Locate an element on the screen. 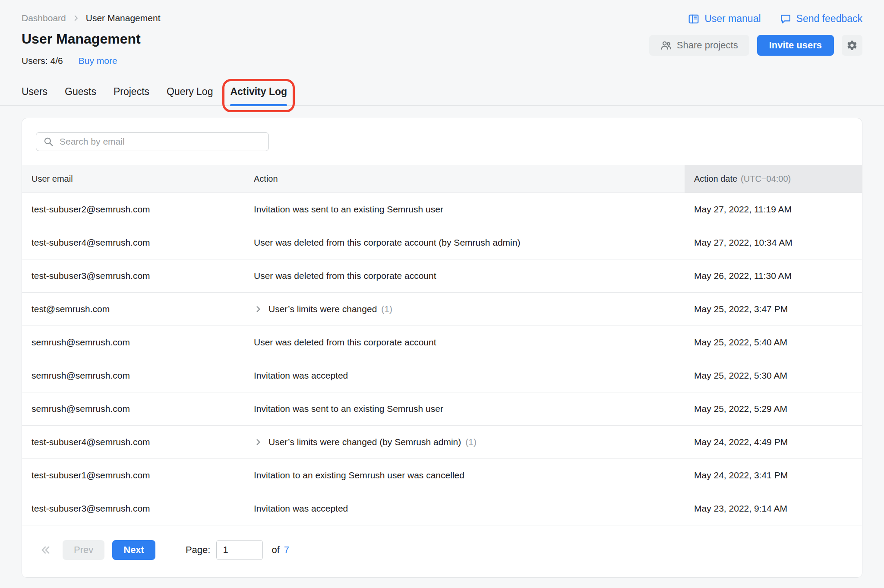 Image resolution: width=884 pixels, height=588 pixels. row-date: May 25, 2022, 5:30 AM is located at coordinates (774, 376).